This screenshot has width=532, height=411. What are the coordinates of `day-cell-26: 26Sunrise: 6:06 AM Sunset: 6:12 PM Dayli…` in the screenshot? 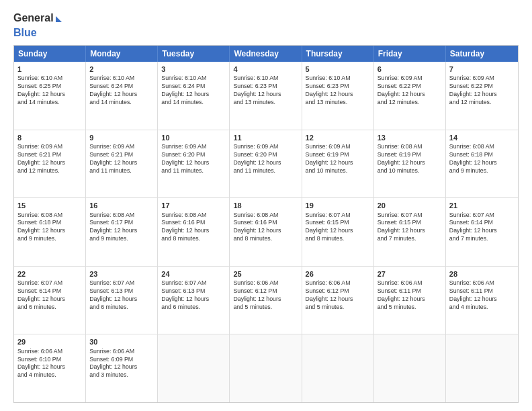 It's located at (339, 301).